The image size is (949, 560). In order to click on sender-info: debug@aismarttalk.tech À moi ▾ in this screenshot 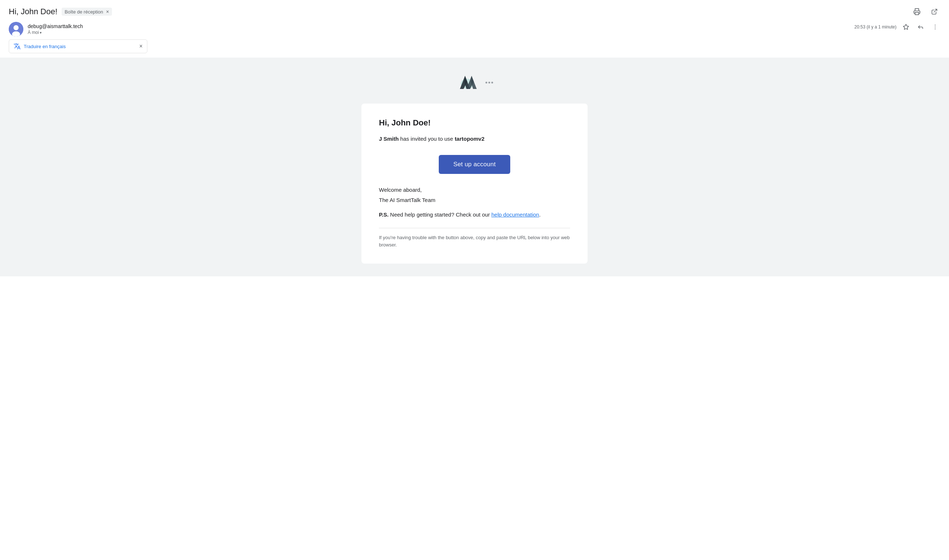, I will do `click(55, 29)`.